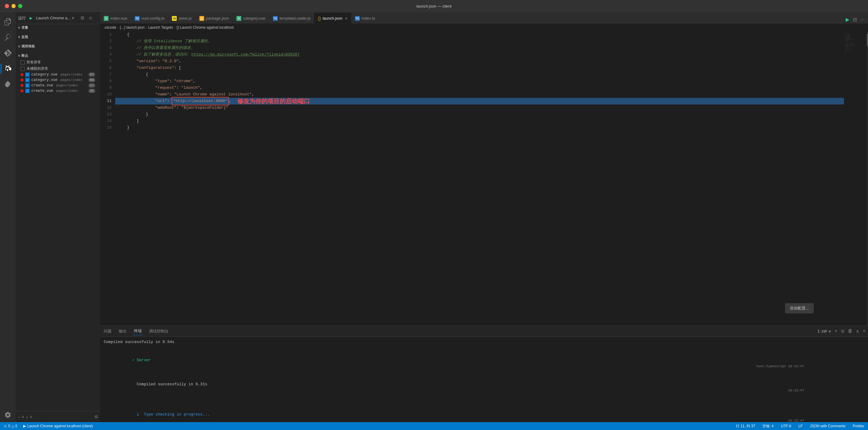 Image resolution: width=868 pixels, height=430 pixels. I want to click on line-num-10: 10, so click(106, 94).